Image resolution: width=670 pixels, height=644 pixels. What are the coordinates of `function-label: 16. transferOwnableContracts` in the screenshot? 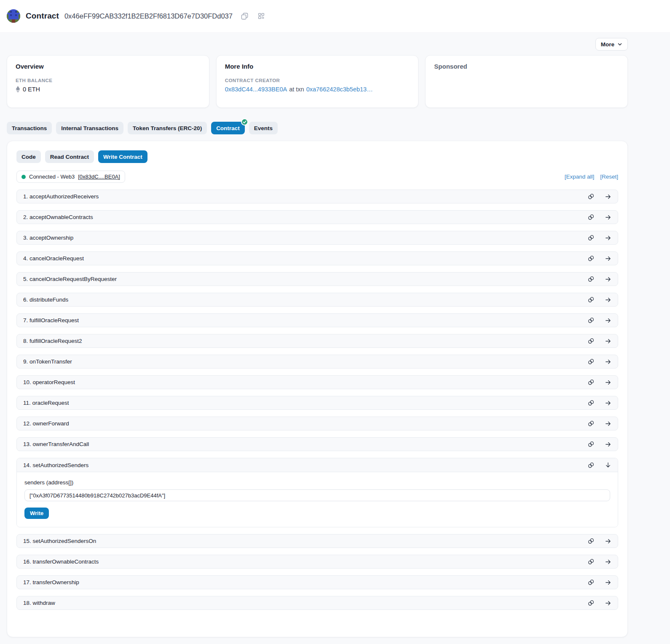 It's located at (61, 562).